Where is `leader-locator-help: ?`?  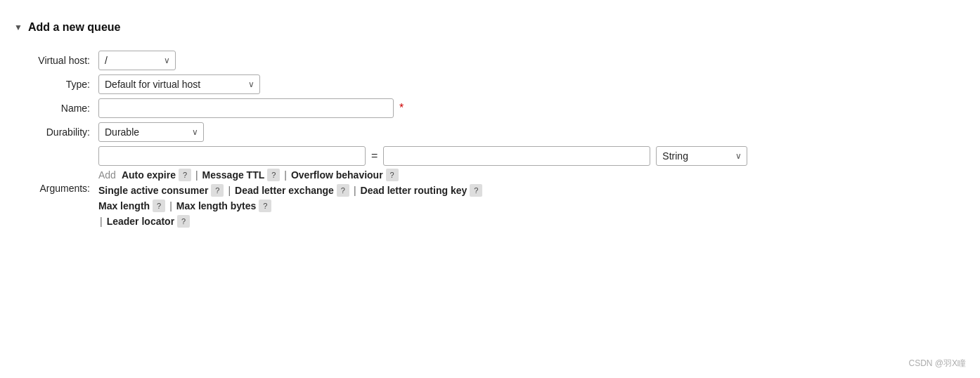
leader-locator-help: ? is located at coordinates (183, 221).